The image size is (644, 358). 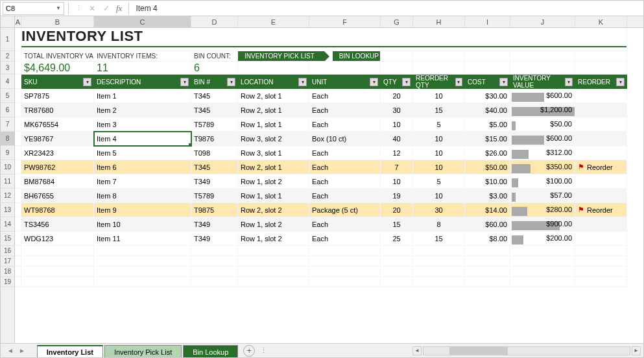 What do you see at coordinates (274, 82) in the screenshot?
I see `table-header: LOCATION▾` at bounding box center [274, 82].